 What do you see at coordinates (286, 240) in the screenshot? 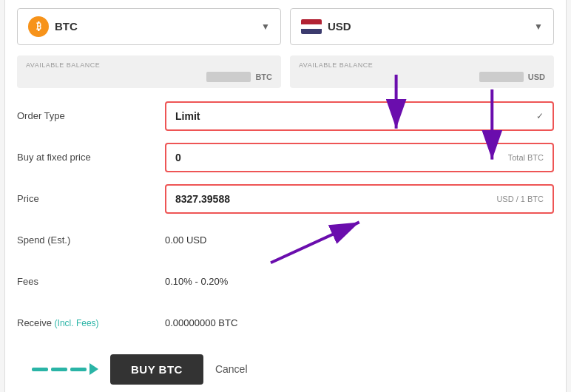
I see `spend-row: Spend (Est.) 0.00 USD` at bounding box center [286, 240].